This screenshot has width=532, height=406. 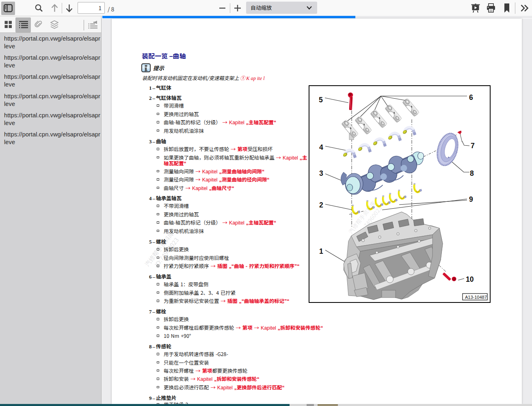 I want to click on svg-text: 4, so click(x=321, y=147).